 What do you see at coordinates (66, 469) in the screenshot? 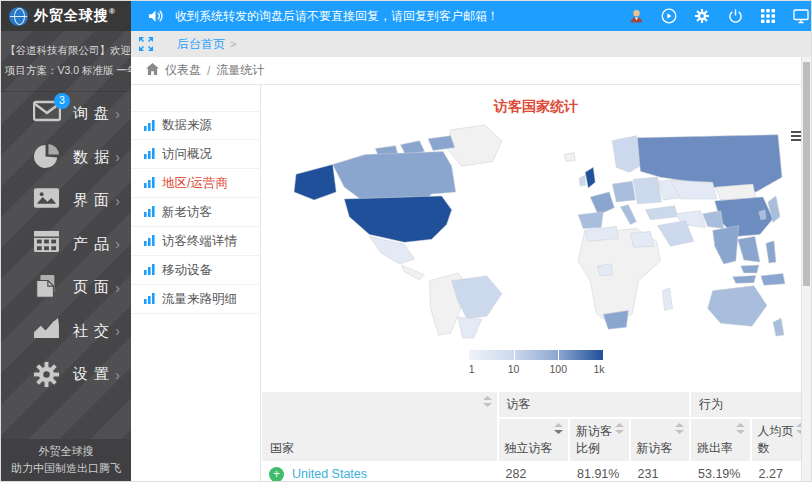
I see `footer-slogan: 助力中国制造出口腾飞` at bounding box center [66, 469].